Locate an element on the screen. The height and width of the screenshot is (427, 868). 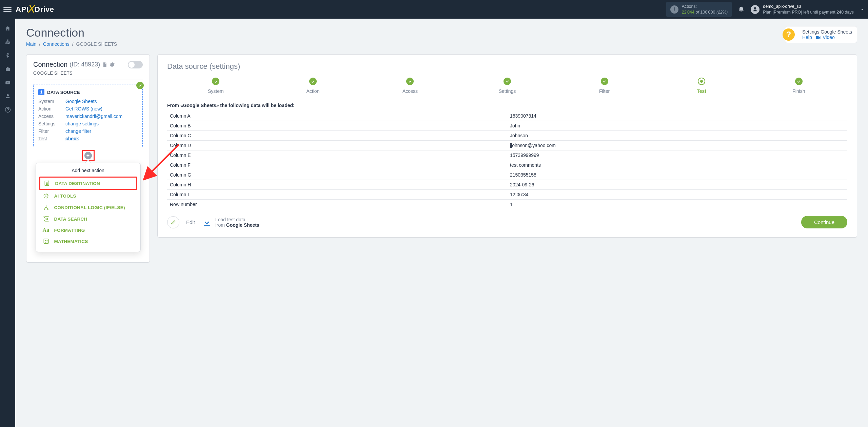
source-row-link: change settings is located at coordinates (82, 124).